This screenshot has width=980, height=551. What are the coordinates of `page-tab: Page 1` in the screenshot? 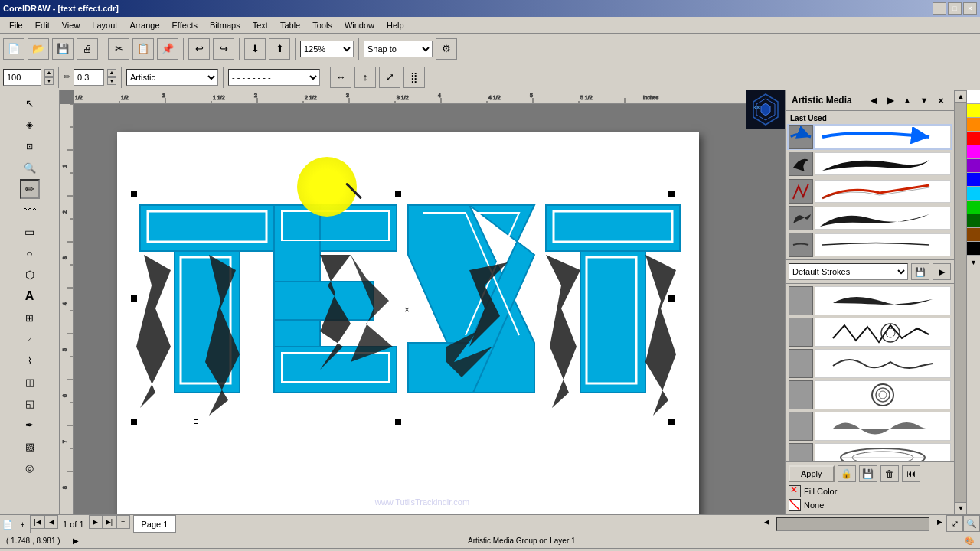 It's located at (155, 523).